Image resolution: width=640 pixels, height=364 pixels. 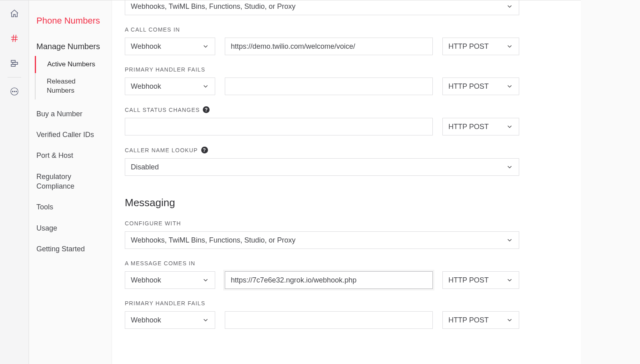 What do you see at coordinates (145, 167) in the screenshot?
I see `caller-name-lookup-value: Disabled` at bounding box center [145, 167].